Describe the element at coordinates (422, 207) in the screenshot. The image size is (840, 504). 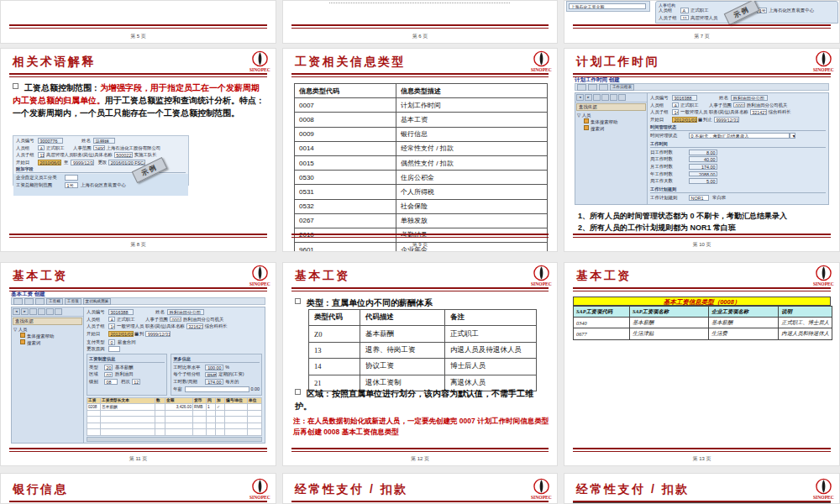
I see `table-row: 0532社会保险` at that location.